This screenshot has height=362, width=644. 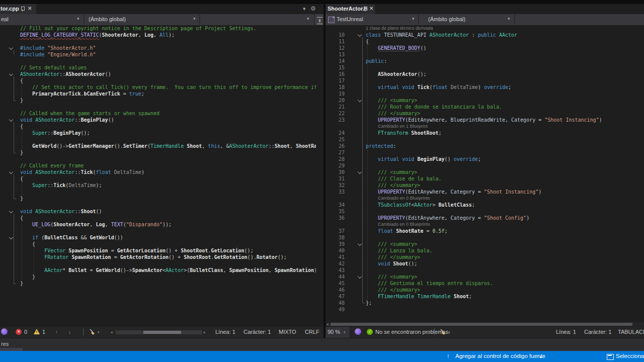 What do you see at coordinates (393, 290) in the screenshot?
I see `code-text: /// </summary>` at bounding box center [393, 290].